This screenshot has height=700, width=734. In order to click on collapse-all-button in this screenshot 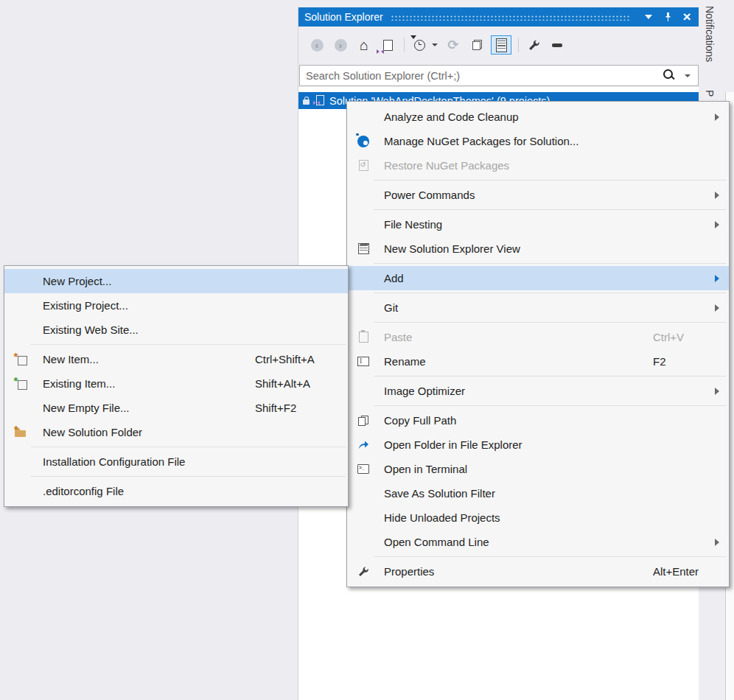, I will do `click(477, 45)`.